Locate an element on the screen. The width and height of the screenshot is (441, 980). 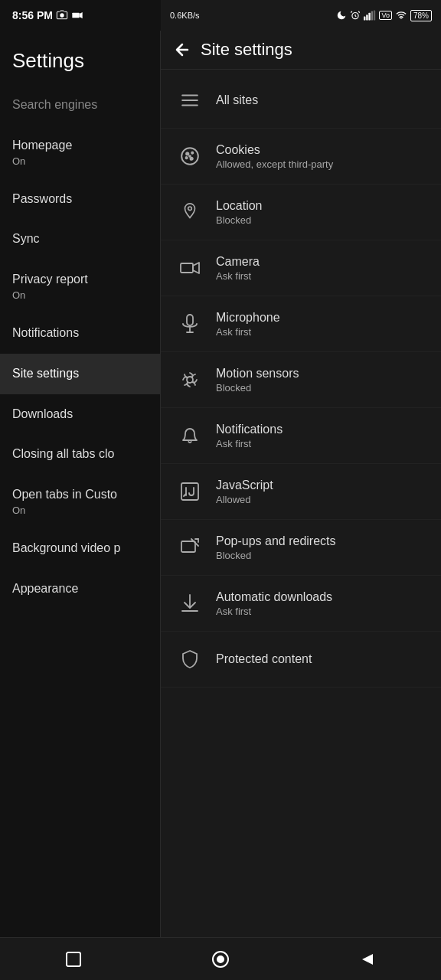
settings-item-motion-sensors: Motion sensors Blocked is located at coordinates (301, 380).